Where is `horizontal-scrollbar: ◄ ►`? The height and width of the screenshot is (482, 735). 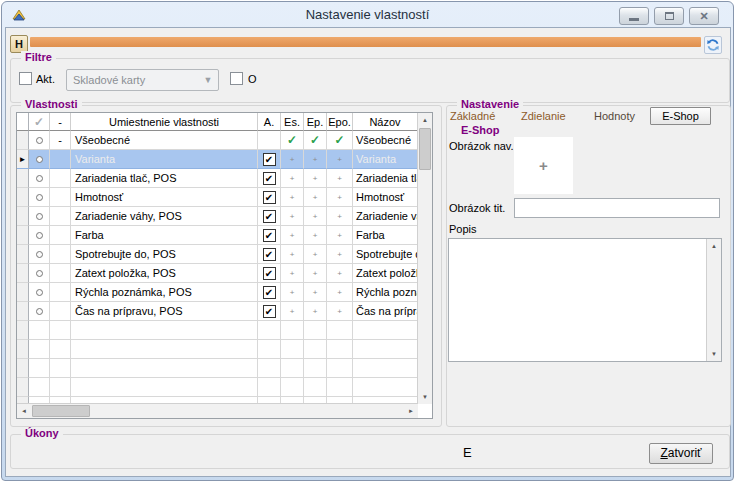 horizontal-scrollbar: ◄ ► is located at coordinates (218, 410).